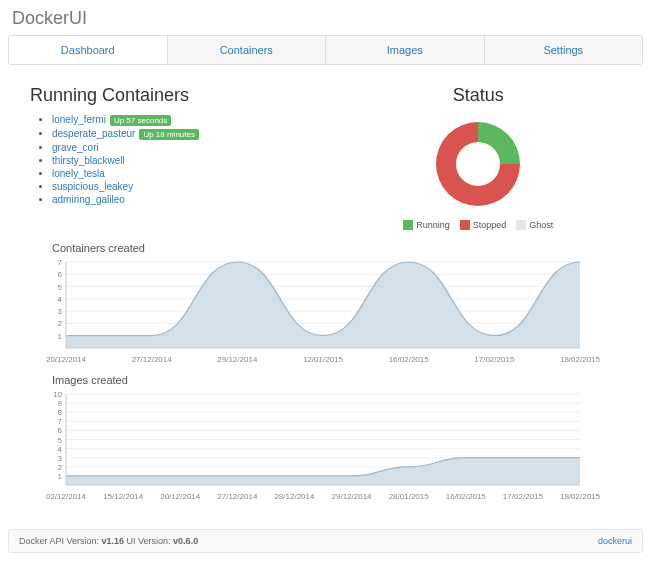  What do you see at coordinates (78, 174) in the screenshot?
I see `container-link: lonely_tesla` at bounding box center [78, 174].